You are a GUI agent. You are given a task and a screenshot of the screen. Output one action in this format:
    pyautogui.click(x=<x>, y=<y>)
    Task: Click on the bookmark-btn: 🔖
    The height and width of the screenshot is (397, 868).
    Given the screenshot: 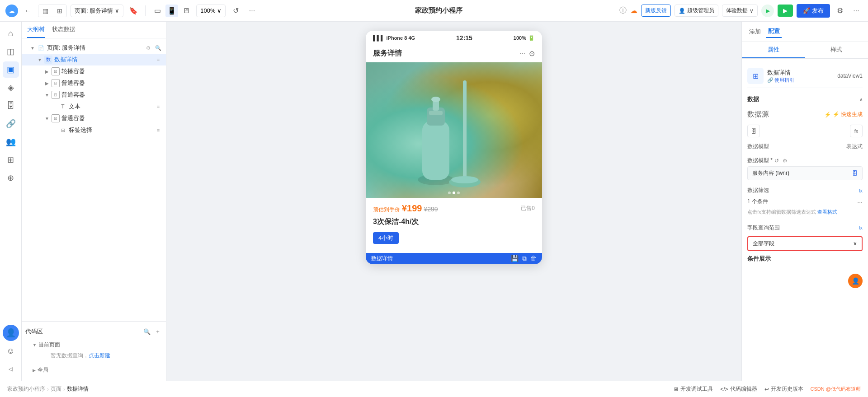 What is the action you would take?
    pyautogui.click(x=133, y=11)
    